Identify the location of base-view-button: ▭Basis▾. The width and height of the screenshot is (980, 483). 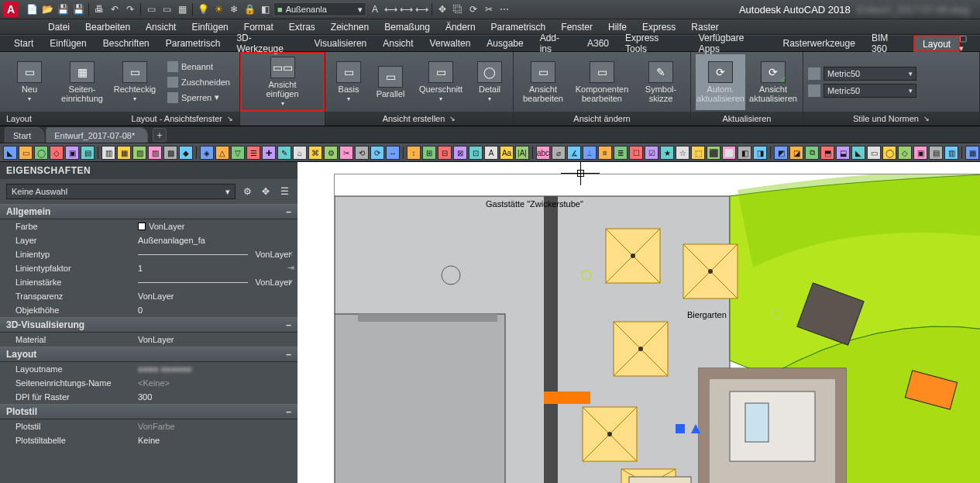
(349, 82).